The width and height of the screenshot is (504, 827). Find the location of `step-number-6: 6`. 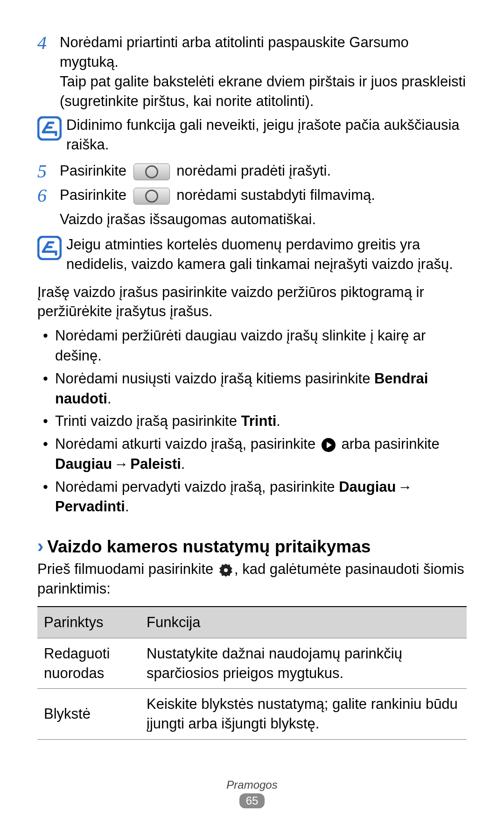

step-number-6: 6 is located at coordinates (49, 196).